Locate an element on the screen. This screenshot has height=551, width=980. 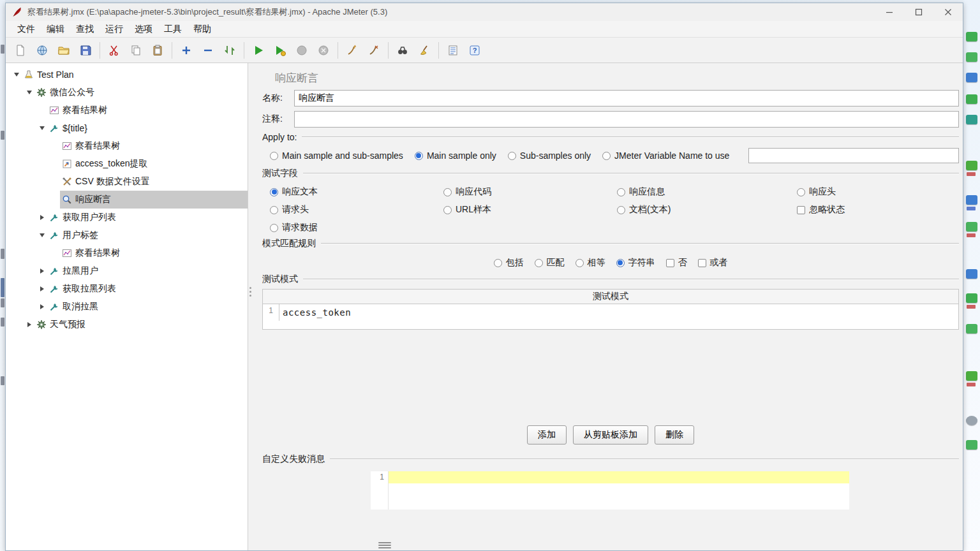
radio-contains: 包括 is located at coordinates (509, 263).